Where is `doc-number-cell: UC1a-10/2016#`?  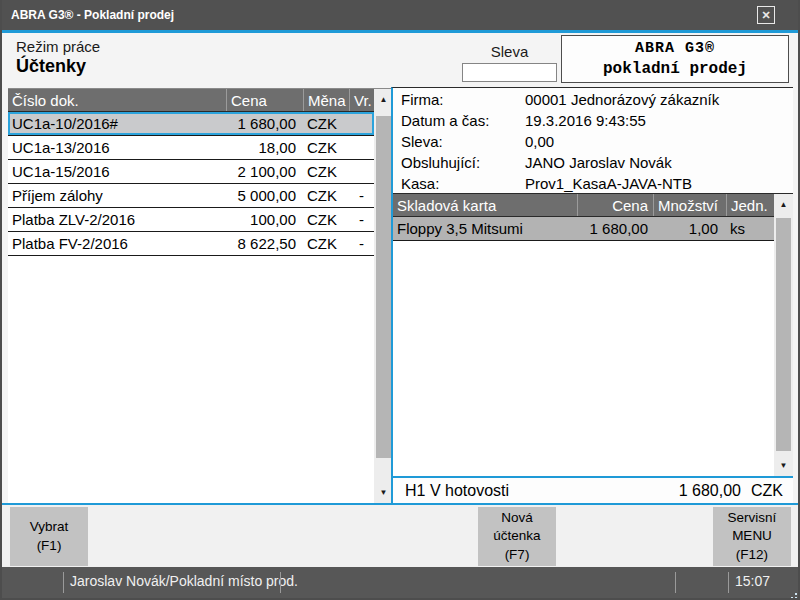 doc-number-cell: UC1a-10/2016# is located at coordinates (117, 124).